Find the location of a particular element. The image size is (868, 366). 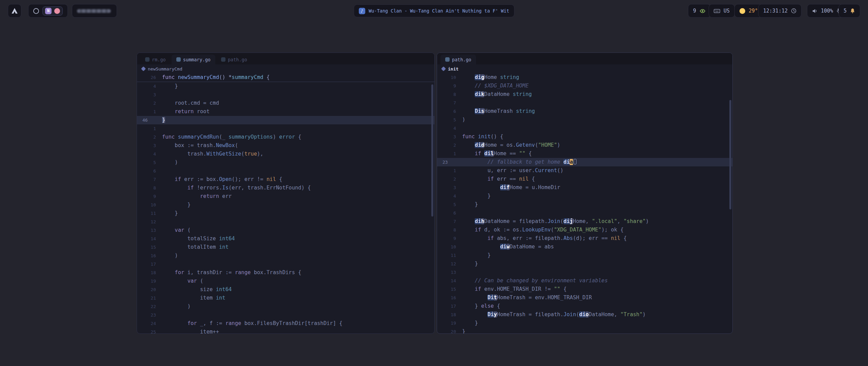

code-line: 10 } is located at coordinates (285, 205).